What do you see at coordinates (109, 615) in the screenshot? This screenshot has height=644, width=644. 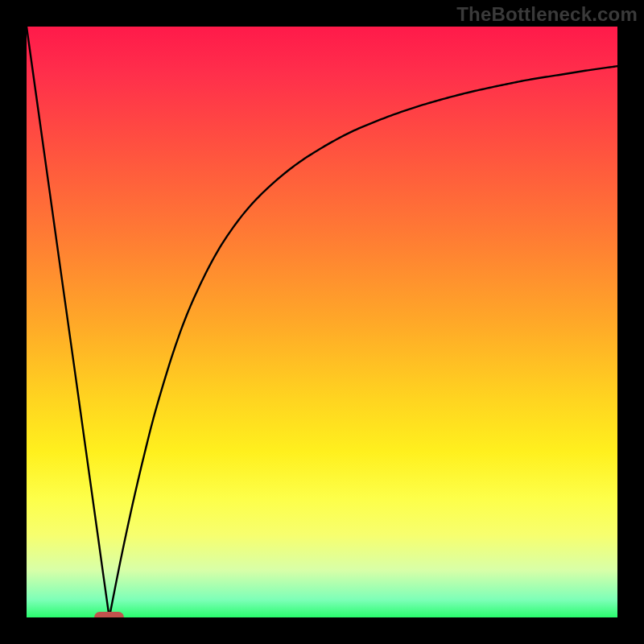 I see `minimum-marker` at bounding box center [109, 615].